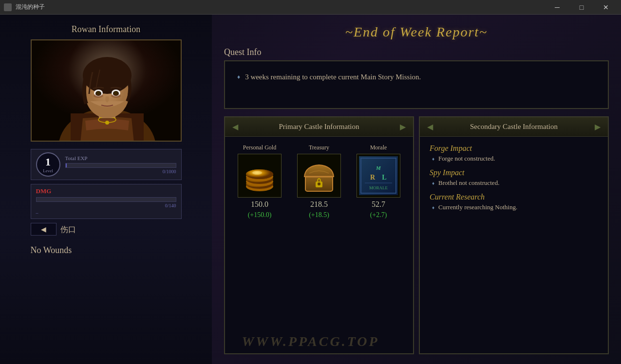  I want to click on dmg-values: 0/140, so click(106, 205).